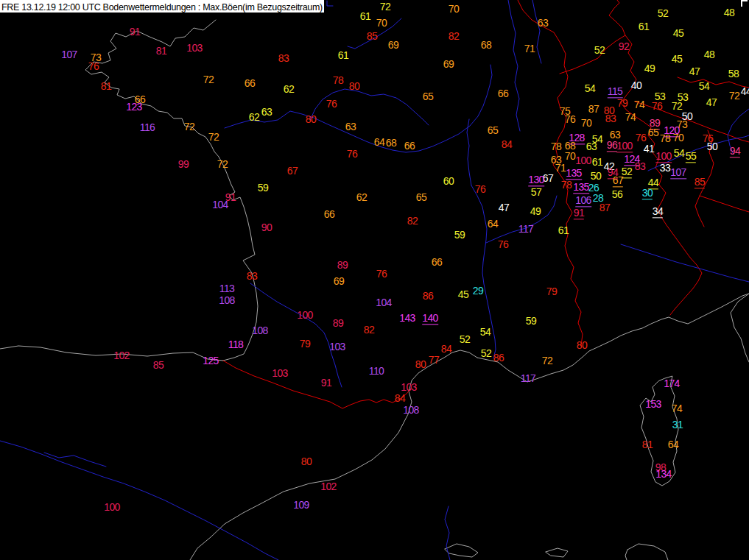  What do you see at coordinates (664, 474) in the screenshot?
I see `station-gust-value: 134` at bounding box center [664, 474].